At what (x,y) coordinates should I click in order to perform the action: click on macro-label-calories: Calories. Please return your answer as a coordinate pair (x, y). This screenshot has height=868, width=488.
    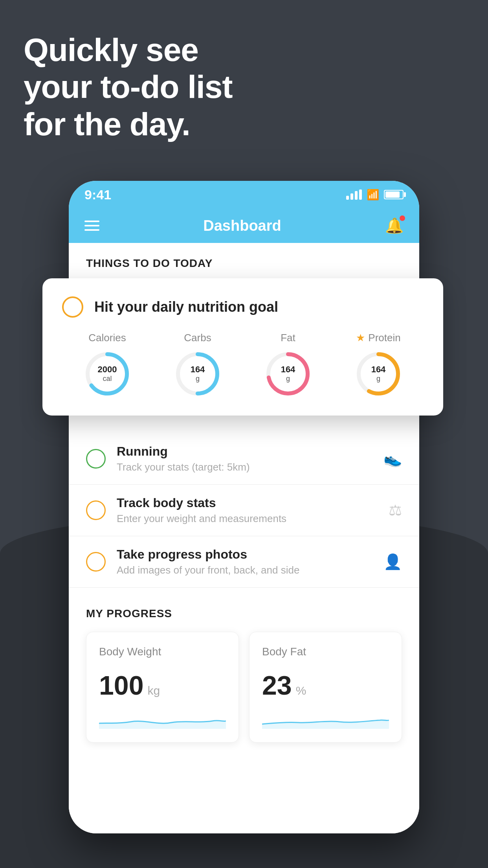
    Looking at the image, I should click on (107, 338).